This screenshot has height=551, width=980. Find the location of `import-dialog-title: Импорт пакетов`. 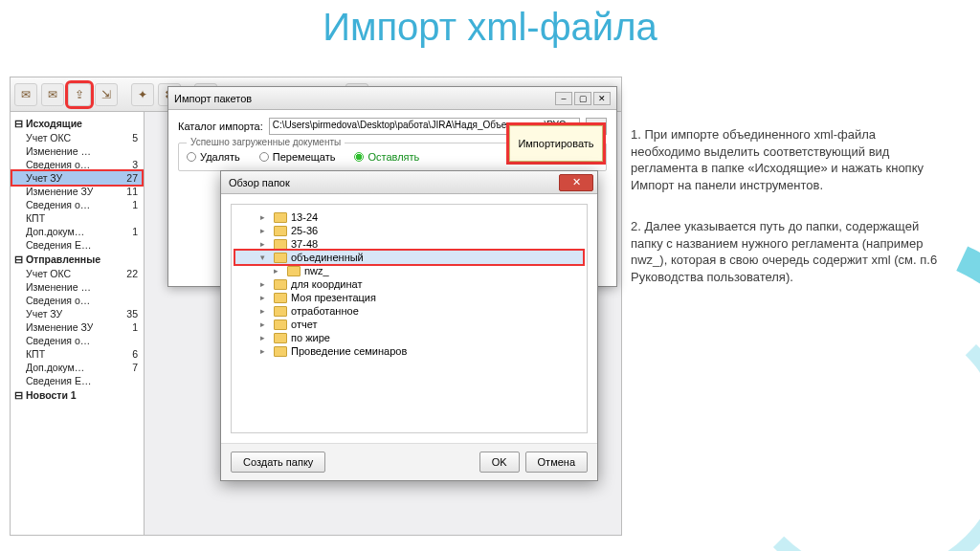

import-dialog-title: Импорт пакетов is located at coordinates (212, 99).